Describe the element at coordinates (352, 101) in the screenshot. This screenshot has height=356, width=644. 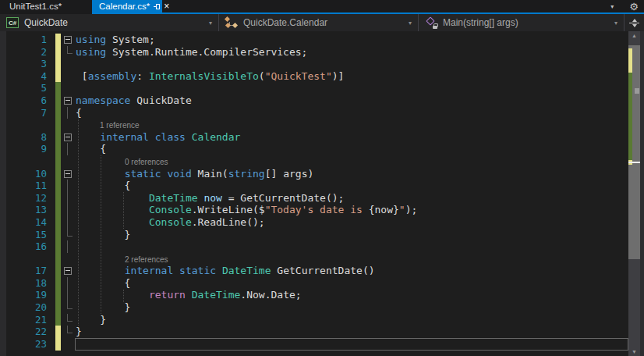
I see `code-text: namespace QuickDate` at that location.